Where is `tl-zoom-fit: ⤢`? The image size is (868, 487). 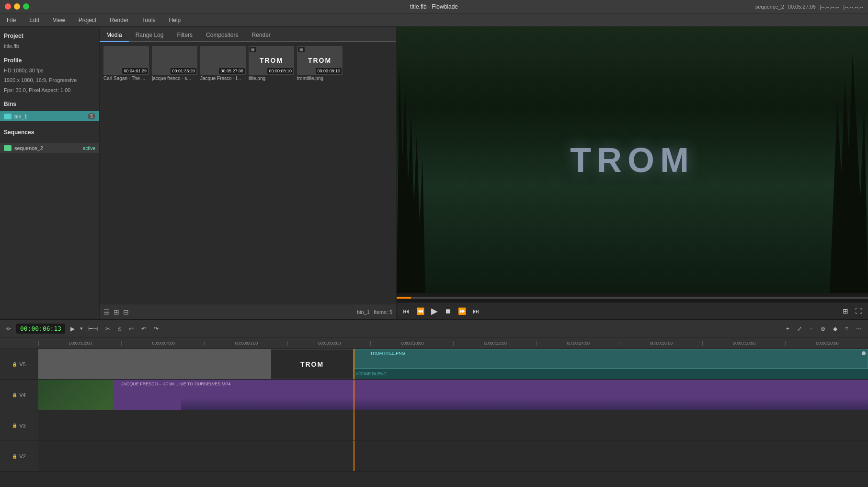 tl-zoom-fit: ⤢ is located at coordinates (799, 329).